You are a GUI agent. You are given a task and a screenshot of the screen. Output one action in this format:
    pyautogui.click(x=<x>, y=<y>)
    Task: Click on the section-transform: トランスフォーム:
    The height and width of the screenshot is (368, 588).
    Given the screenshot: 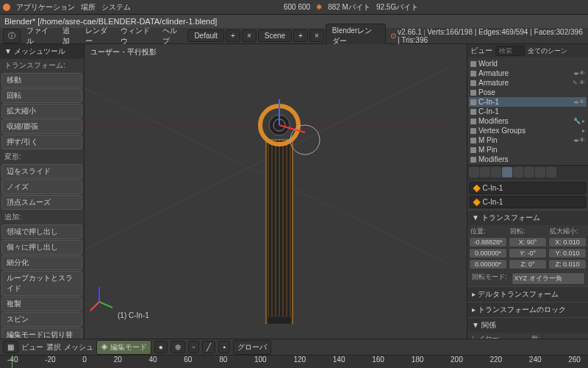 What is the action you would take?
    pyautogui.click(x=42, y=66)
    